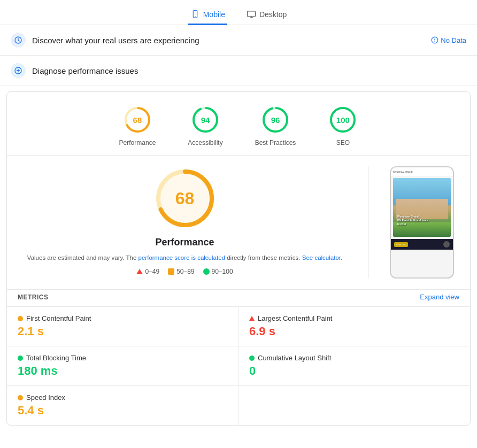 This screenshot has width=477, height=448. What do you see at coordinates (18, 40) in the screenshot?
I see `discover-icon` at bounding box center [18, 40].